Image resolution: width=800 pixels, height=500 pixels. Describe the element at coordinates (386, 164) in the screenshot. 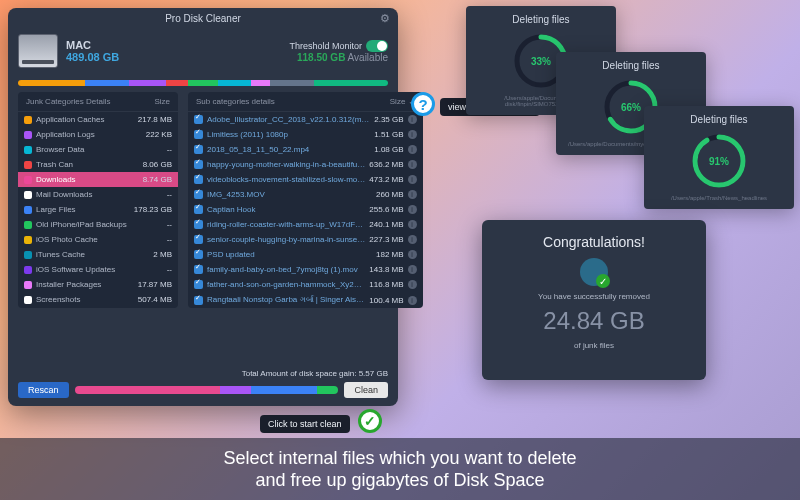

I see `file-size: 636.2 MB` at that location.